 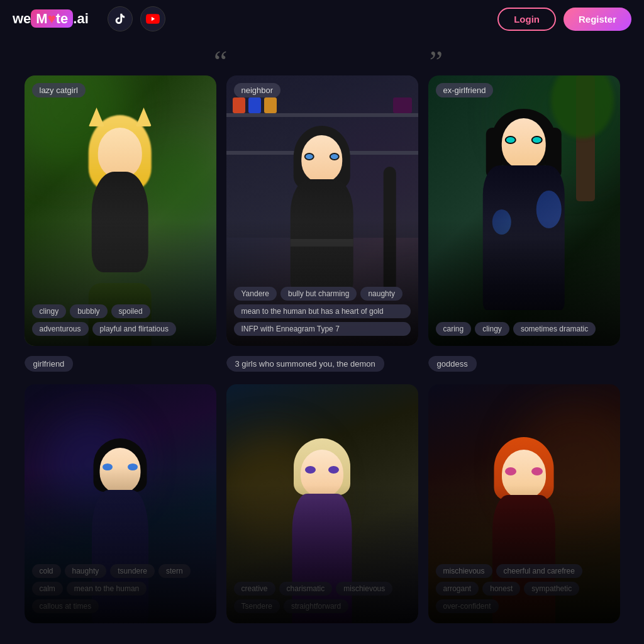 I want to click on quote-open-icon: “, so click(x=220, y=62).